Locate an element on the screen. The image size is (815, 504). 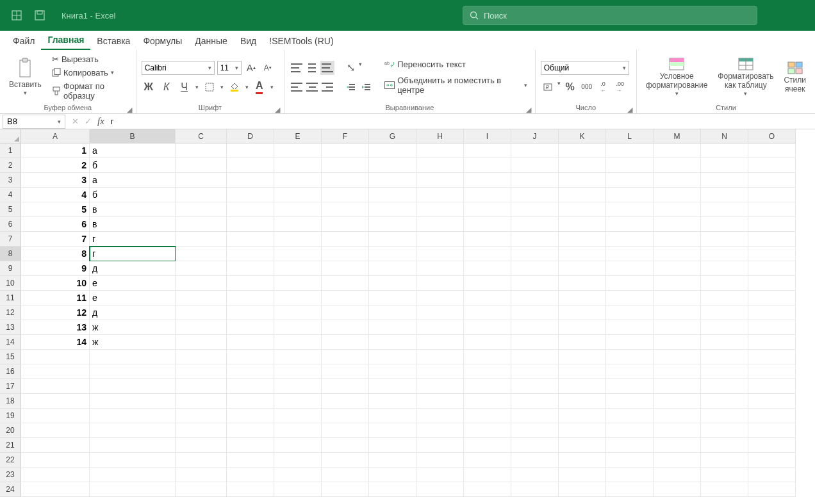
row-header: 15 is located at coordinates (10, 357).